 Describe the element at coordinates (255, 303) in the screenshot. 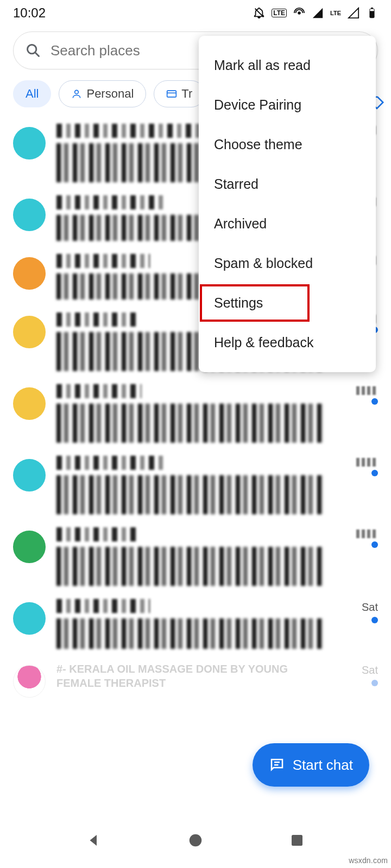

I see `menu-settings: Settings` at that location.